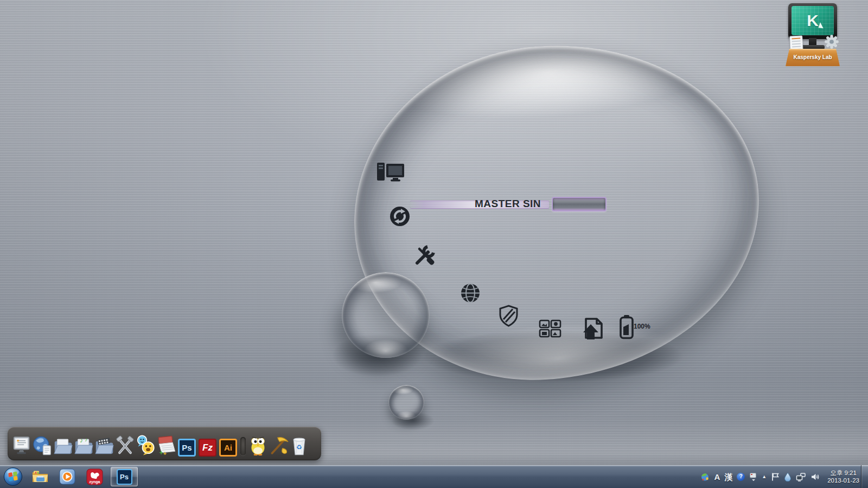 This screenshot has width=868, height=488. Describe the element at coordinates (813, 57) in the screenshot. I see `kaspersky-label: Kaspersky Lab` at that location.